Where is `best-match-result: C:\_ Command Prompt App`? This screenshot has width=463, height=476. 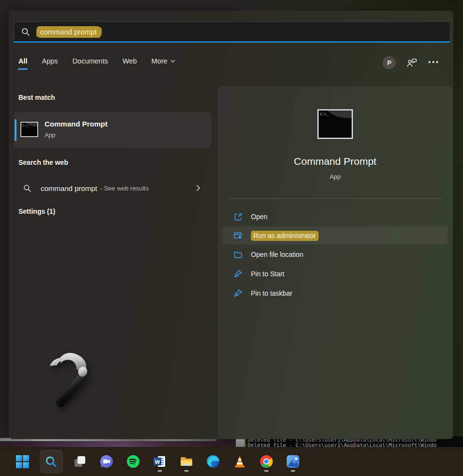 best-match-result: C:\_ Command Prompt App is located at coordinates (112, 130).